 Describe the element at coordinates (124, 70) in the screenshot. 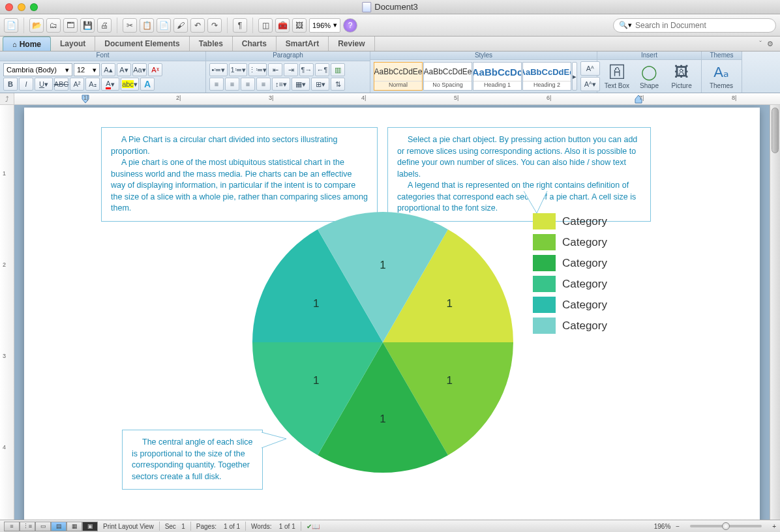

I see `shrink-font-button: A▾` at that location.